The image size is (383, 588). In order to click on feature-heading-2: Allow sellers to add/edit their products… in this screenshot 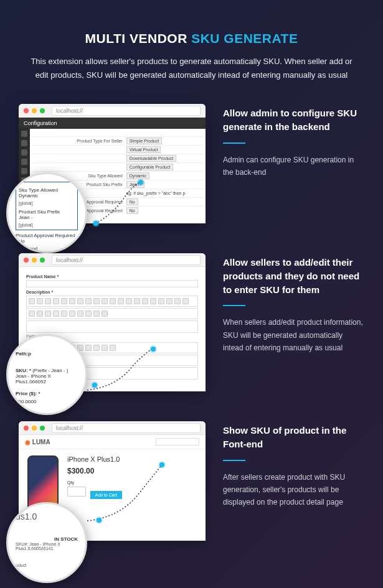, I will do `click(294, 276)`.